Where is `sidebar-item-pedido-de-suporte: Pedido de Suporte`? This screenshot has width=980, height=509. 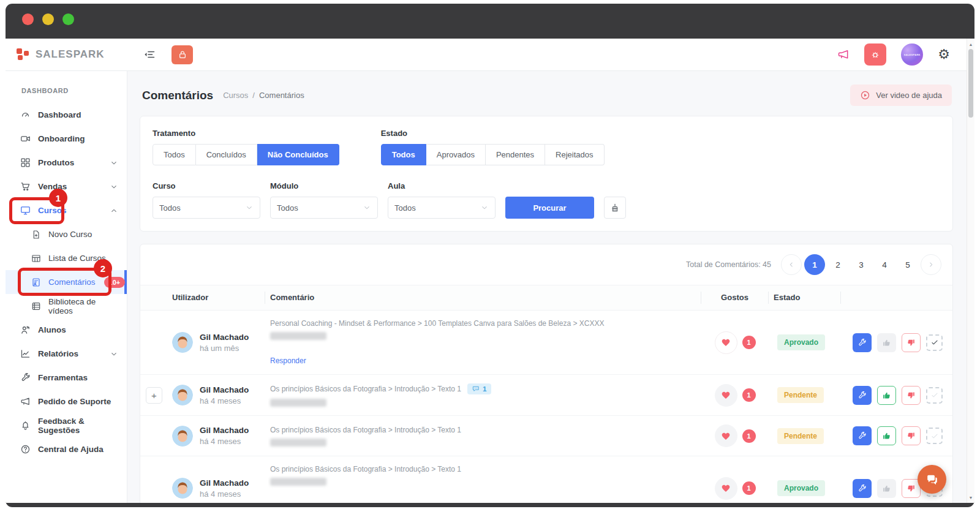
sidebar-item-pedido-de-suporte: Pedido de Suporte is located at coordinates (66, 402).